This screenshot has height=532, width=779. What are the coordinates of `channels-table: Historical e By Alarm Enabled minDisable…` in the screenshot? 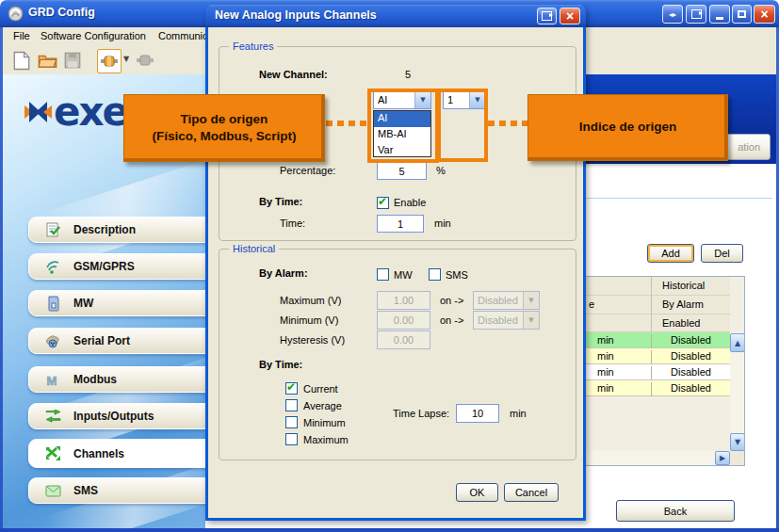 It's located at (665, 371).